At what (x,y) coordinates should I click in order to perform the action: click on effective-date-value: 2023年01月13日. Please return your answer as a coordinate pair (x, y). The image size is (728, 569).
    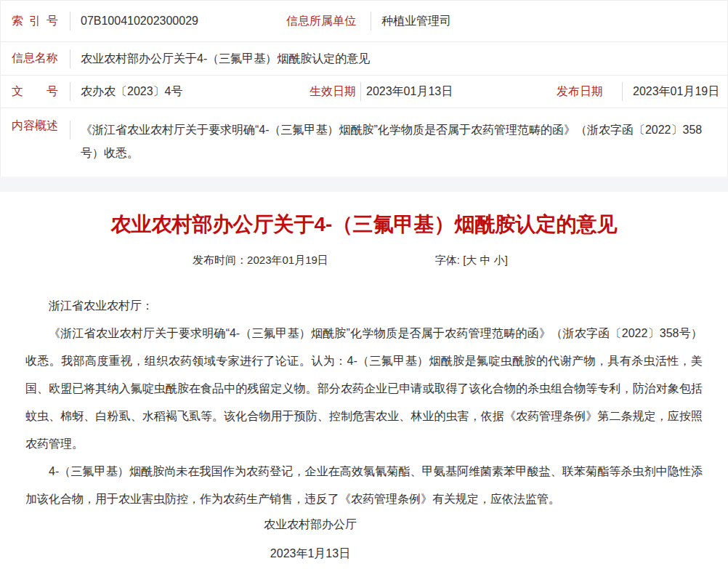
    Looking at the image, I should click on (456, 92).